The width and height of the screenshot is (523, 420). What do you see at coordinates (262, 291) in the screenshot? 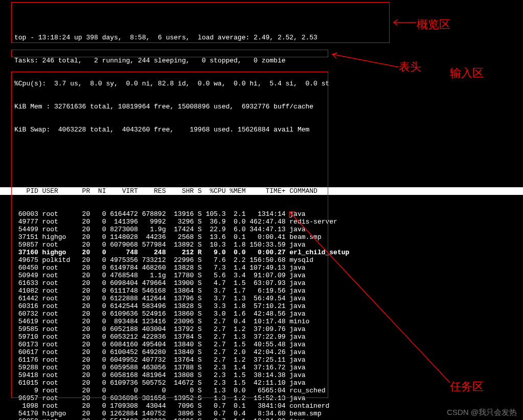
I see `process-row: 41082 root 20 0 6111748 546168 13864 S 3…` at bounding box center [262, 291].